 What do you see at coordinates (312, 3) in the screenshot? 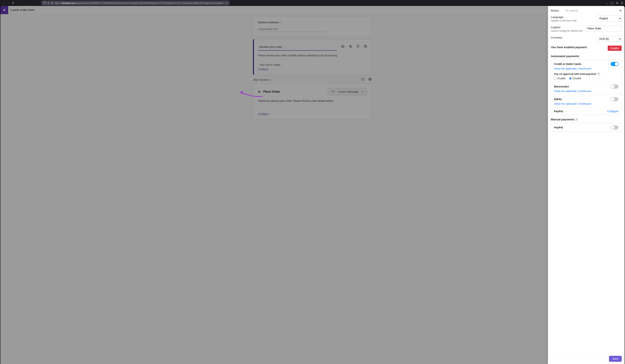
I see `browser-chrome: ← → ↻ ⚙ https://neartail.com/dashboard/1…` at bounding box center [312, 3].